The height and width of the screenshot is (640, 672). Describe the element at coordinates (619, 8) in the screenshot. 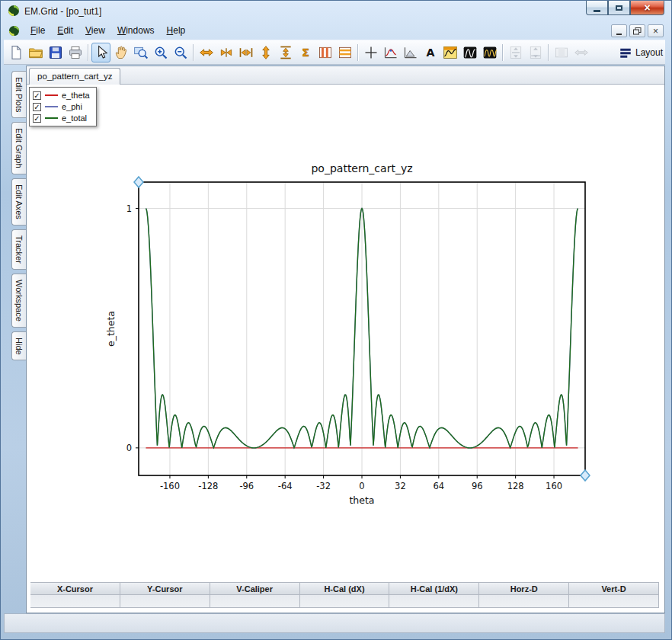

I see `maximize-icon` at that location.